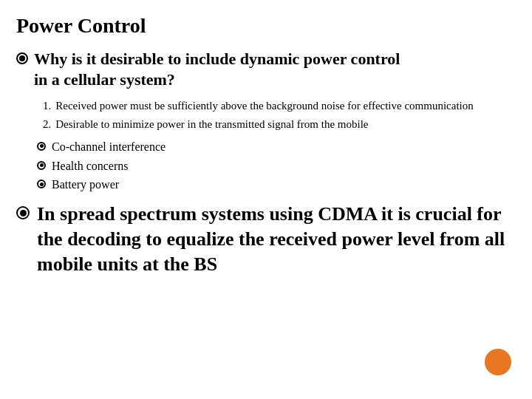 The image size is (532, 399). I want to click on num-2: 2., so click(47, 124).